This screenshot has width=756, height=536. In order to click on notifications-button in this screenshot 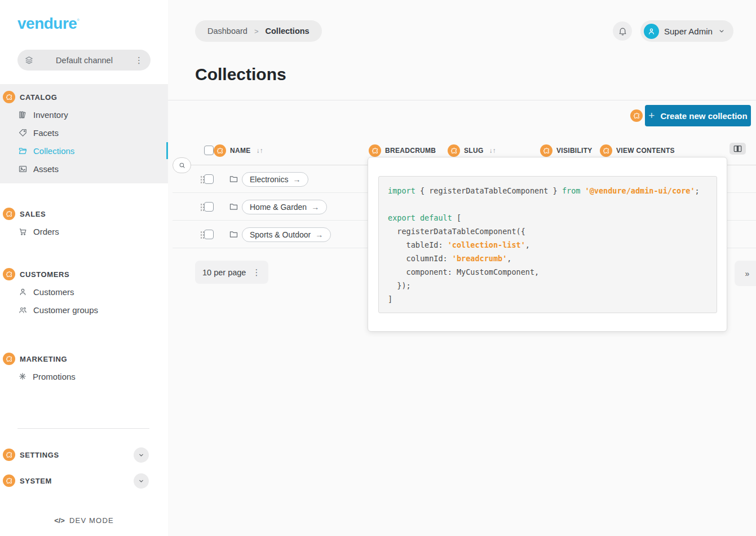, I will do `click(622, 31)`.